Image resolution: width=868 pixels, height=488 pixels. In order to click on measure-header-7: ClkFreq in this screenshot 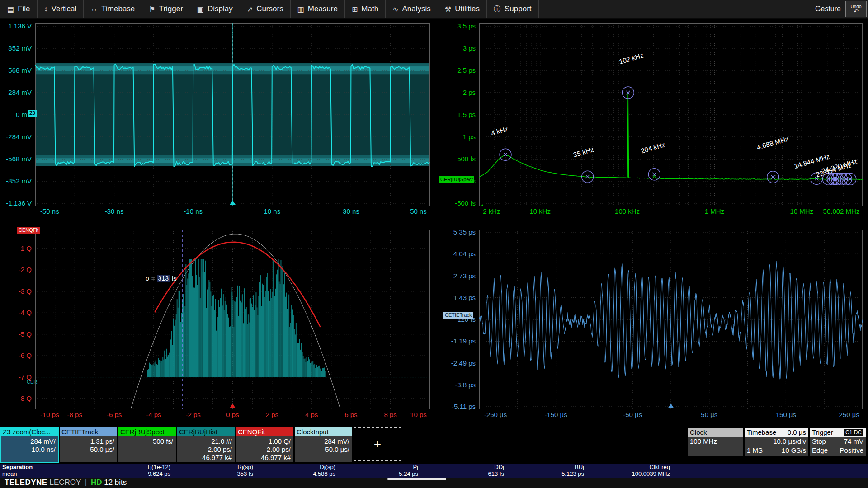, I will do `click(627, 467)`.